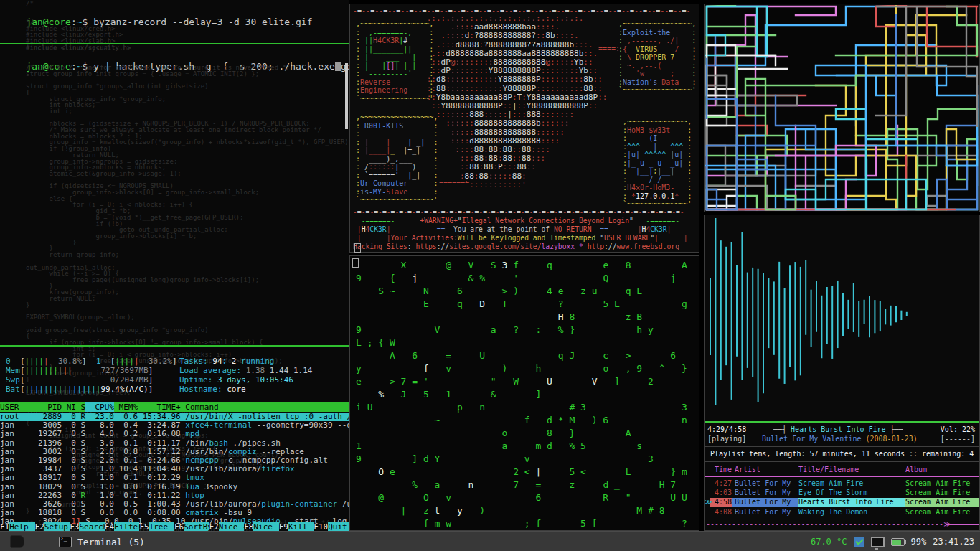  I want to click on audio-visualizer, so click(842, 319).